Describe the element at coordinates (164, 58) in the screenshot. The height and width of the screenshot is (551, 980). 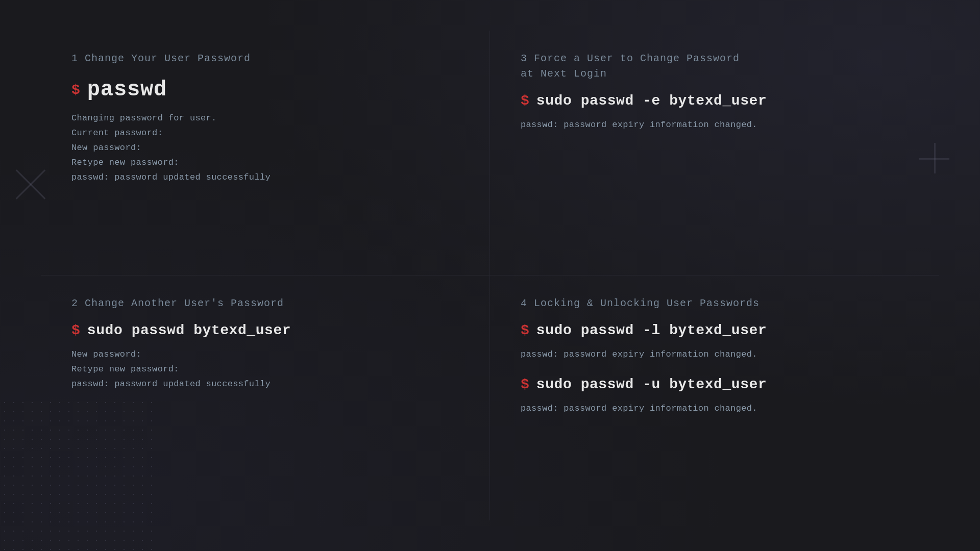
I see `panel-1-title-text: Change Your User Password` at that location.